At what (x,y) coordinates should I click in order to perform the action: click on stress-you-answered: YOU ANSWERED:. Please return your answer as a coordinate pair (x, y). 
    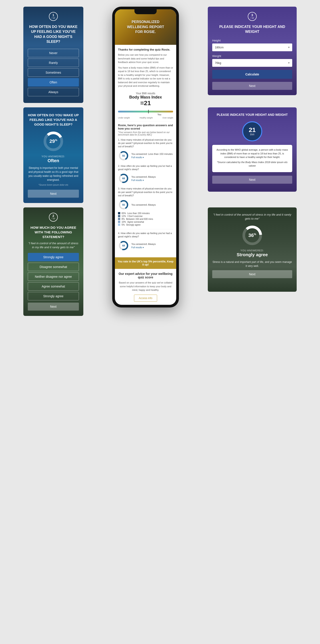
    Looking at the image, I should click on (252, 250).